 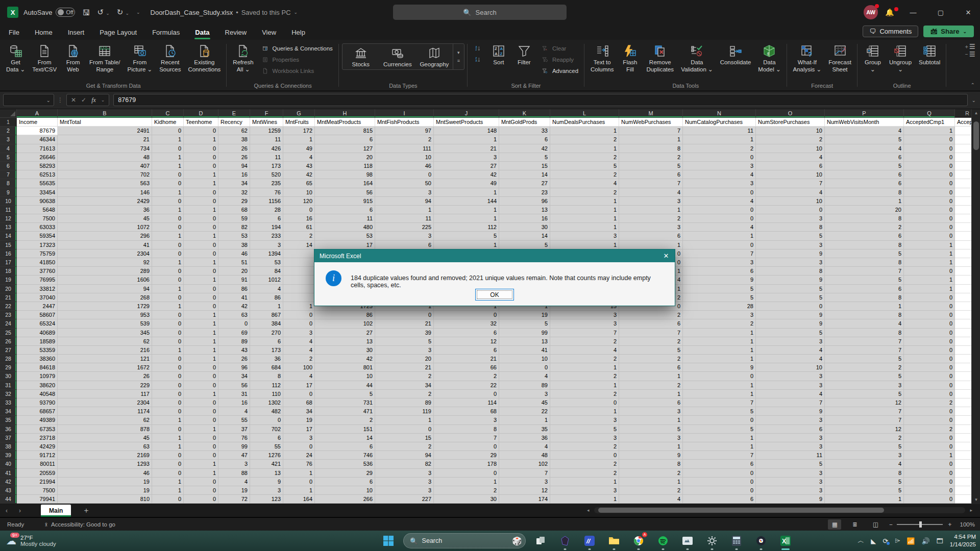 What do you see at coordinates (490, 359) in the screenshot?
I see `table-row: 2838360121012636242202110221450` at bounding box center [490, 359].